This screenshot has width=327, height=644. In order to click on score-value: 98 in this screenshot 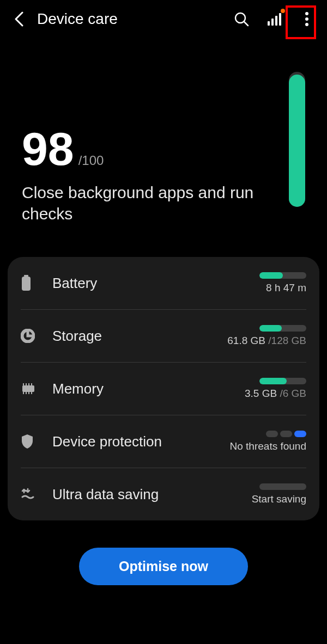, I will do `click(48, 149)`.